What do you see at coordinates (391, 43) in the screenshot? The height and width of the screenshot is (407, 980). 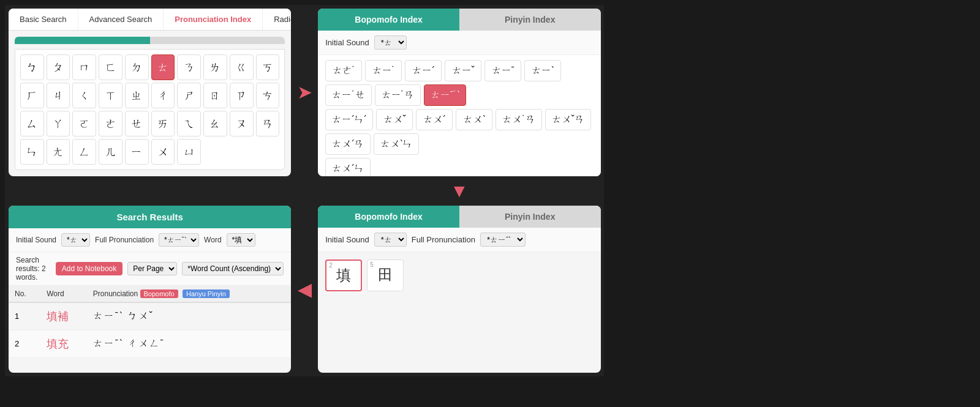 I see `tr-initial-sound-select: *ㄊ` at bounding box center [391, 43].